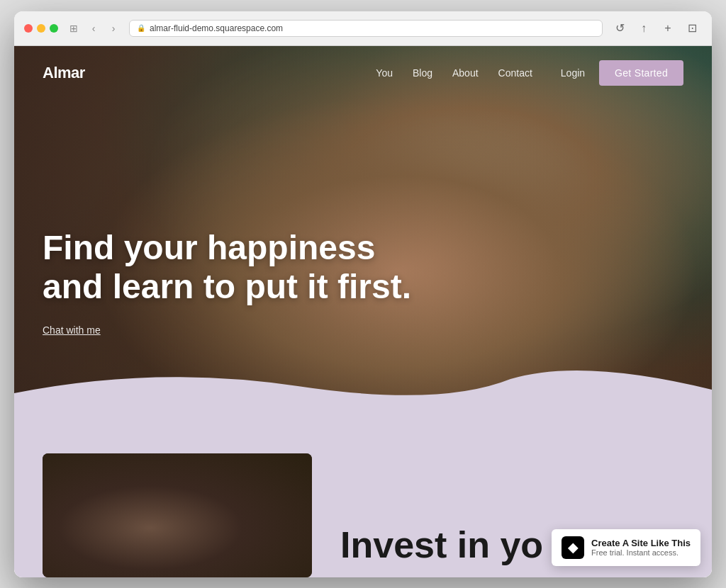 The image size is (726, 588). I want to click on maximize-button, so click(54, 28).